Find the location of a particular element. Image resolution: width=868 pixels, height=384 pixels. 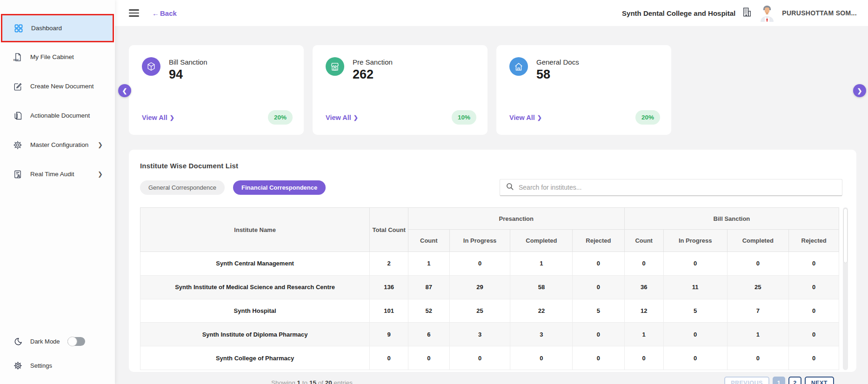

sidebar-item-label: Actionable Document is located at coordinates (60, 115).